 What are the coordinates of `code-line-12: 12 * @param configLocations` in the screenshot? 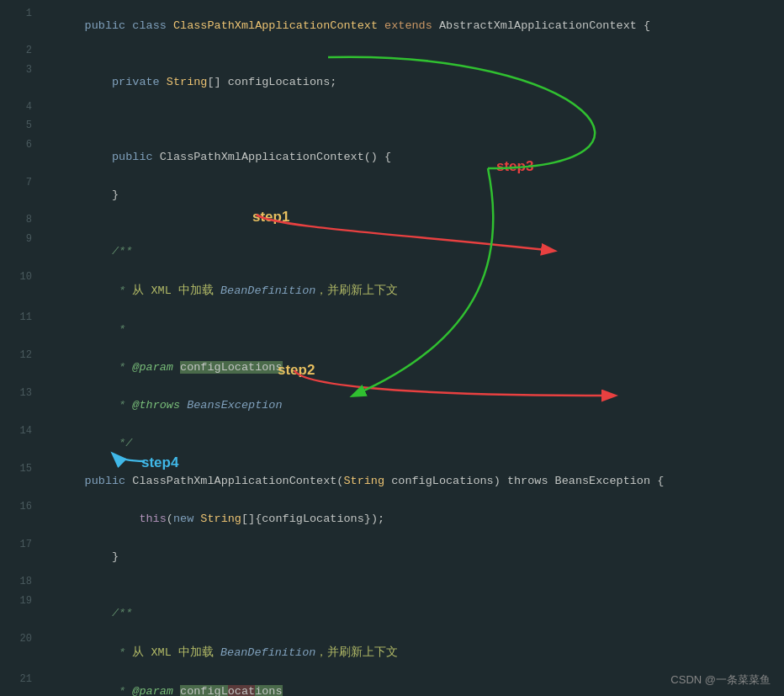 It's located at (392, 367).